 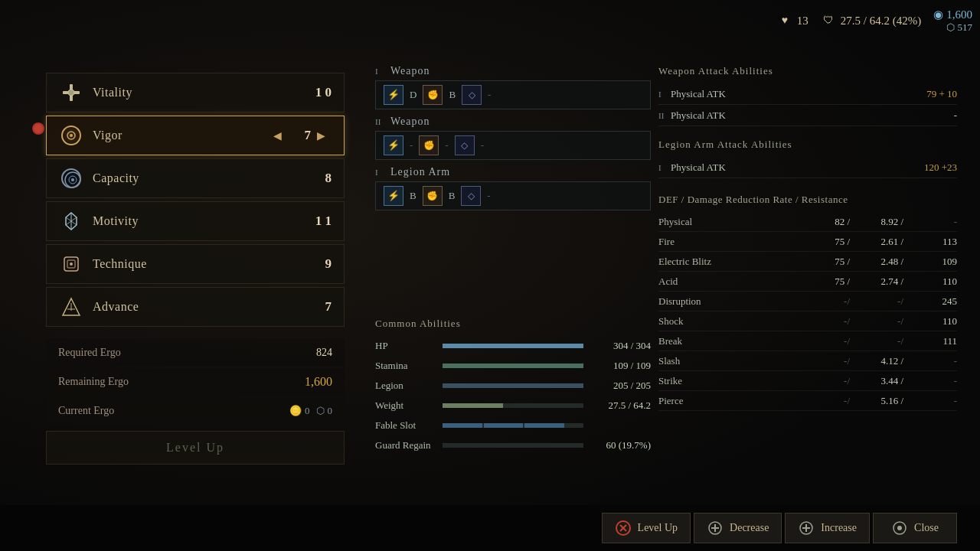 What do you see at coordinates (831, 282) in the screenshot?
I see `def-acid-v1: 75 /` at bounding box center [831, 282].